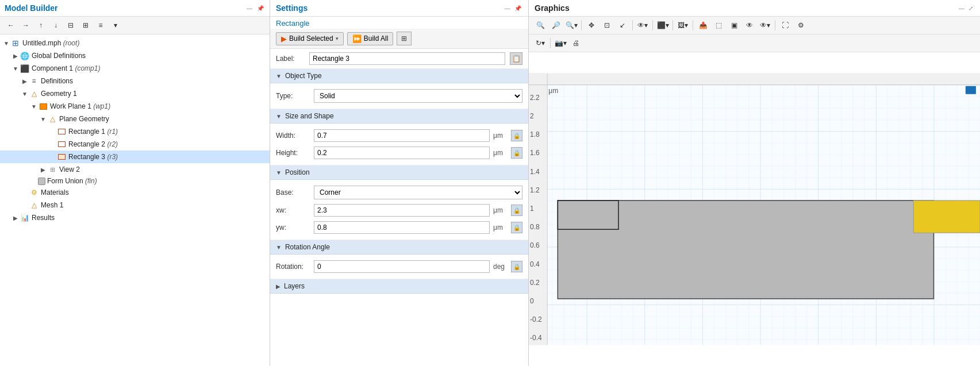  Describe the element at coordinates (535, 153) in the screenshot. I see `svg-text: 1.6` at that location.